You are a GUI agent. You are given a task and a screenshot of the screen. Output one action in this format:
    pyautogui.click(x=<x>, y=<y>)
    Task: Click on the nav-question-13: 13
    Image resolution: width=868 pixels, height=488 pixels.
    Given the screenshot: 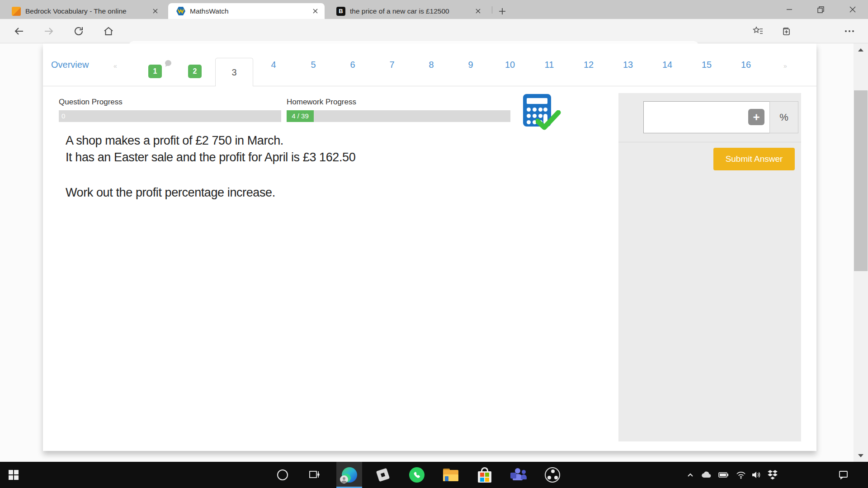 What is the action you would take?
    pyautogui.click(x=628, y=65)
    